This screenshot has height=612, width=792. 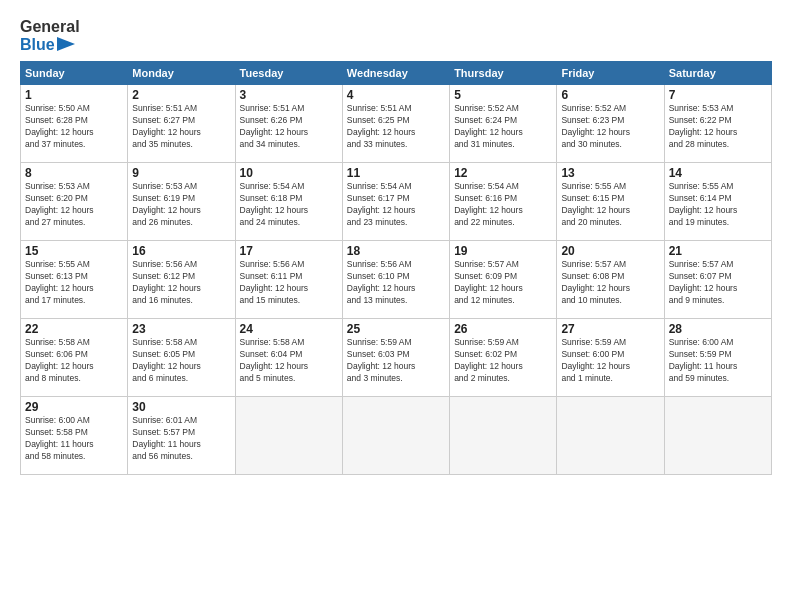 I want to click on logo-blue: Blue, so click(x=38, y=45).